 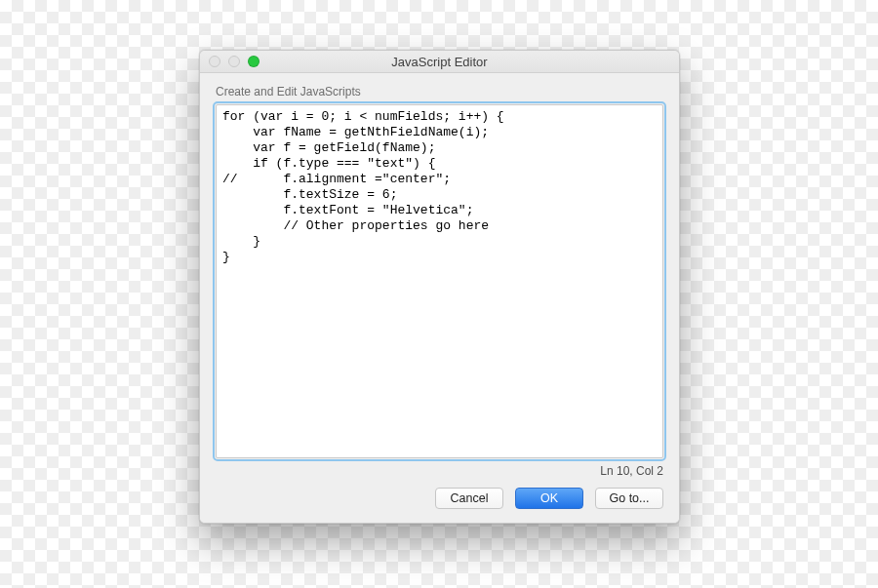 I want to click on titlebar: JavaScript Editor, so click(x=439, y=62).